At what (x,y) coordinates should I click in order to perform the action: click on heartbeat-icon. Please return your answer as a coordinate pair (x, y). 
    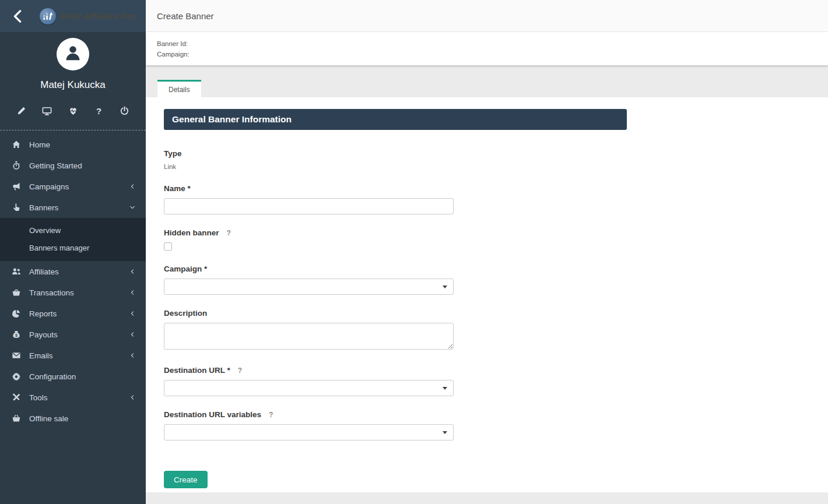
    Looking at the image, I should click on (73, 111).